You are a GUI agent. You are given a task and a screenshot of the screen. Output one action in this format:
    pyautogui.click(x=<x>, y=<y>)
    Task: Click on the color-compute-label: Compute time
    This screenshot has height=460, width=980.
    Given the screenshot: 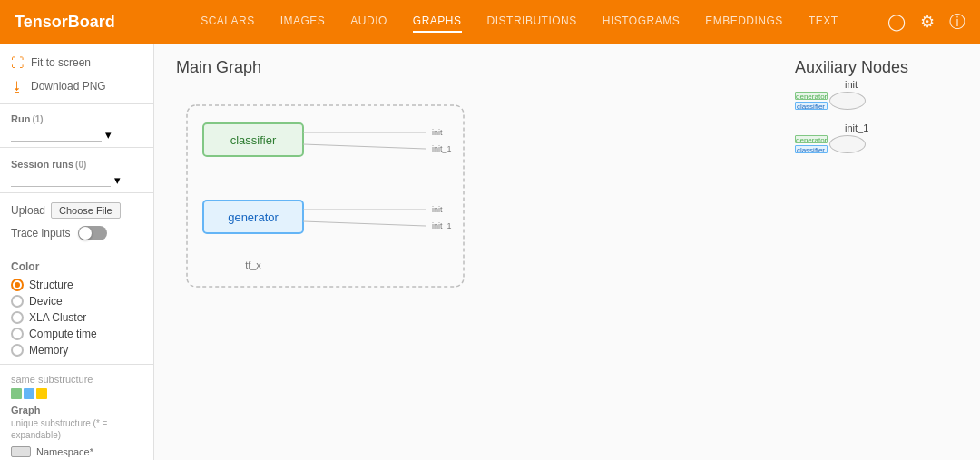 What is the action you would take?
    pyautogui.click(x=64, y=334)
    